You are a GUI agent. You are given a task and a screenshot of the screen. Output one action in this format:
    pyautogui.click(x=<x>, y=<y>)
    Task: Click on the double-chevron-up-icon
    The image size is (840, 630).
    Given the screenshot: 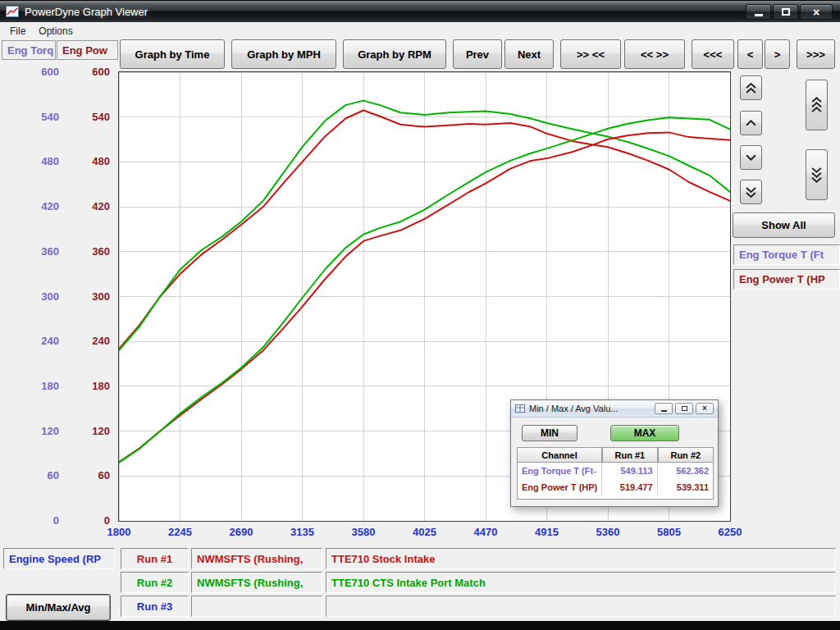 What is the action you would take?
    pyautogui.click(x=751, y=89)
    